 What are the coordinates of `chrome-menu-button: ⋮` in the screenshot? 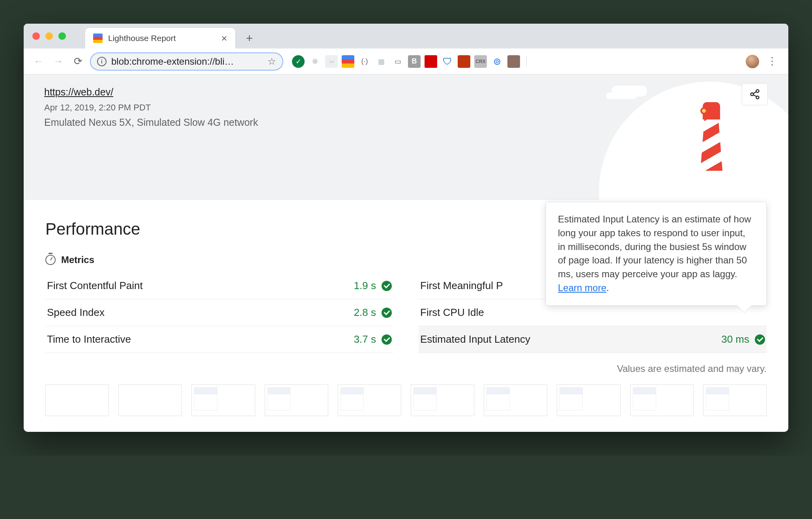 It's located at (772, 62).